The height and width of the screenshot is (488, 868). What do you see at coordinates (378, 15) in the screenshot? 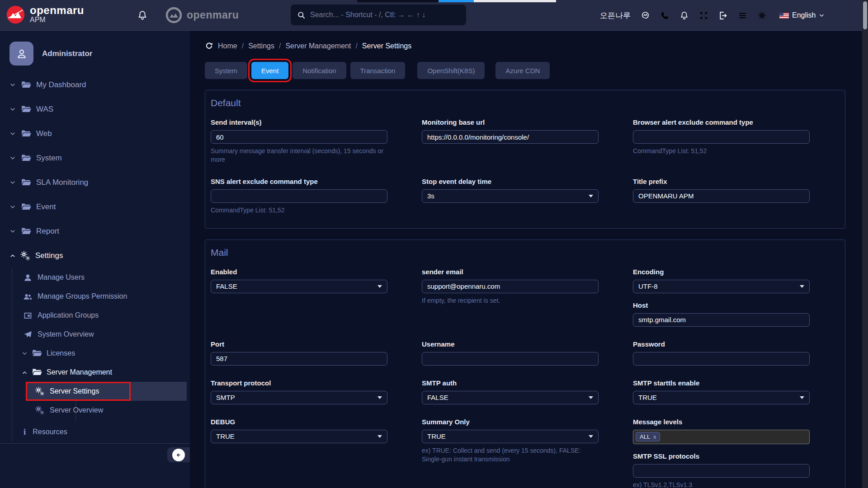
I see `global-search` at bounding box center [378, 15].